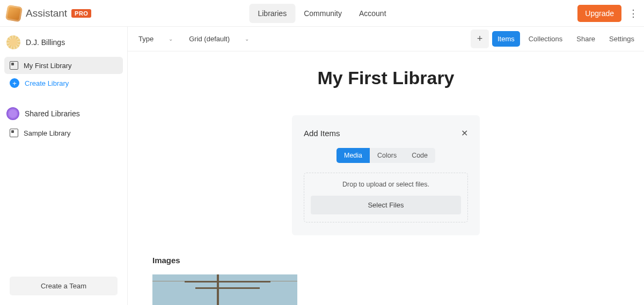  I want to click on app-header: Assistant PRO Libraries Community Accoun…, so click(322, 13).